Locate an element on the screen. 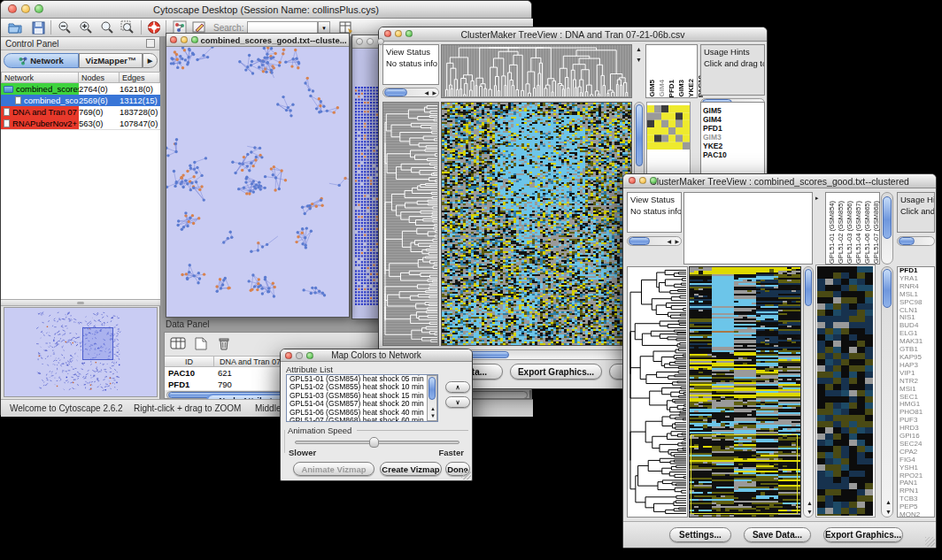 The height and width of the screenshot is (560, 942). column-header-id: ID is located at coordinates (189, 361).